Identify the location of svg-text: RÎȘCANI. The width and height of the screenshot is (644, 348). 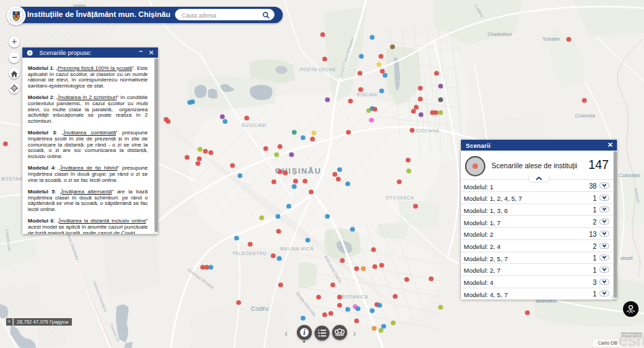
(367, 95).